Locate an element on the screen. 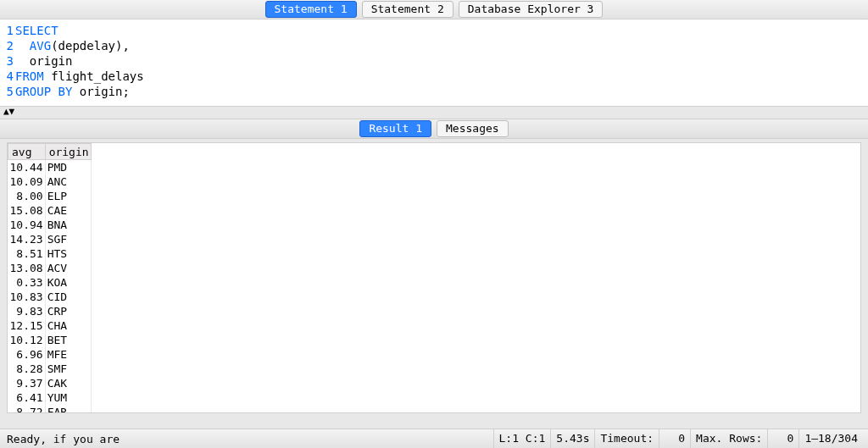  cell-origin: CHA is located at coordinates (68, 325).